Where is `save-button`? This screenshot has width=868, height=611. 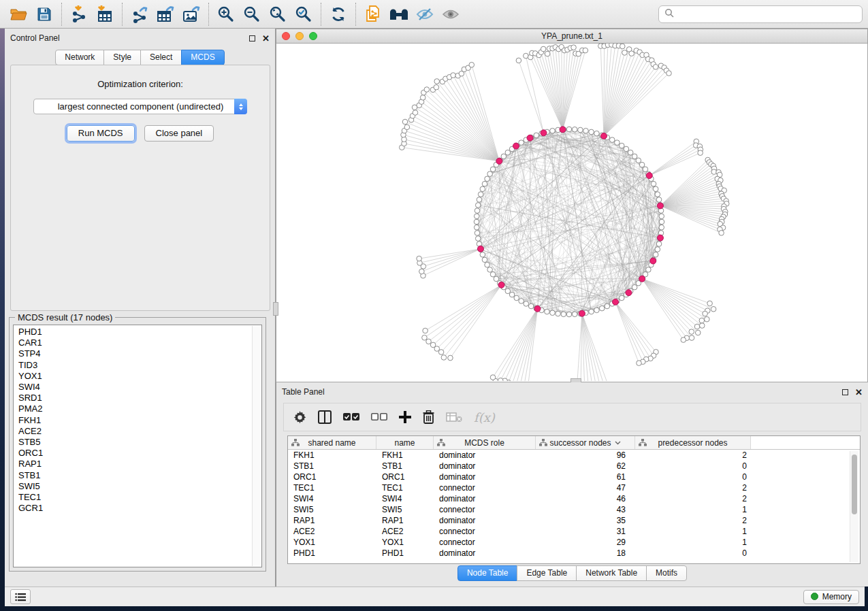 save-button is located at coordinates (44, 14).